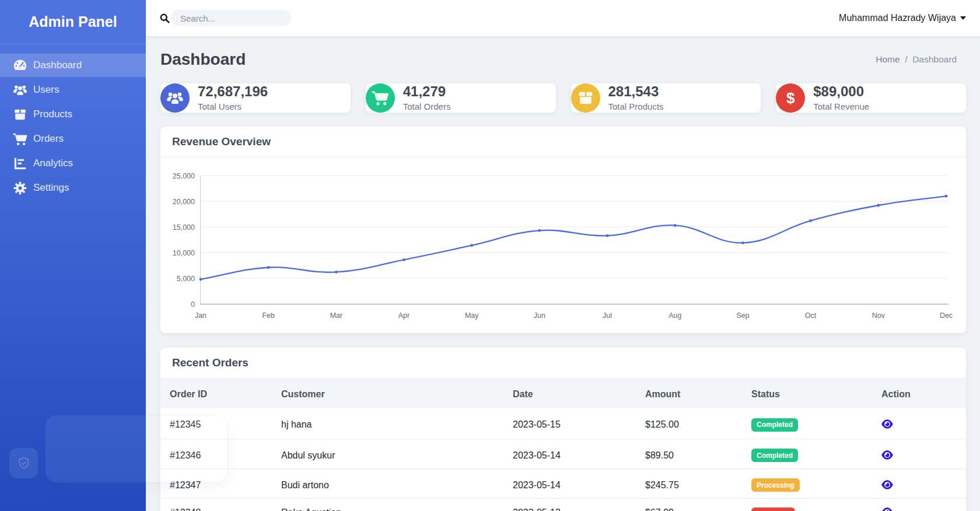 Image resolution: width=980 pixels, height=511 pixels. What do you see at coordinates (192, 304) in the screenshot?
I see `svg-text: 0` at bounding box center [192, 304].